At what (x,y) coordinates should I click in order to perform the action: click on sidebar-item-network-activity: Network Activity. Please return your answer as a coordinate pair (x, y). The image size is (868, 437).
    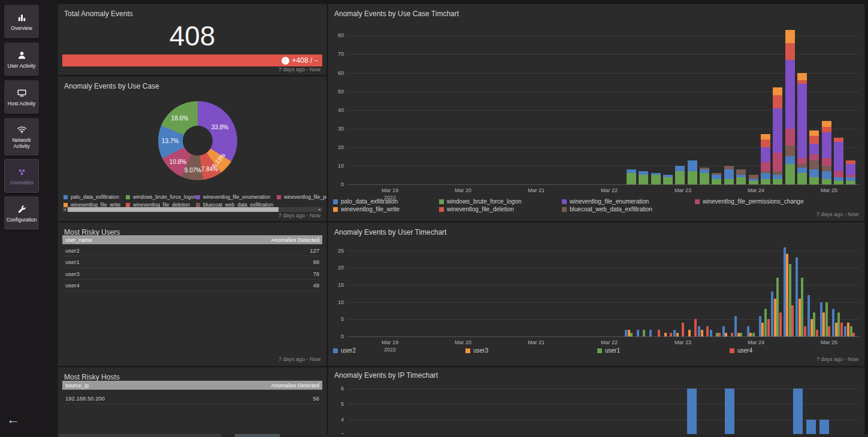
    Looking at the image, I should click on (22, 136).